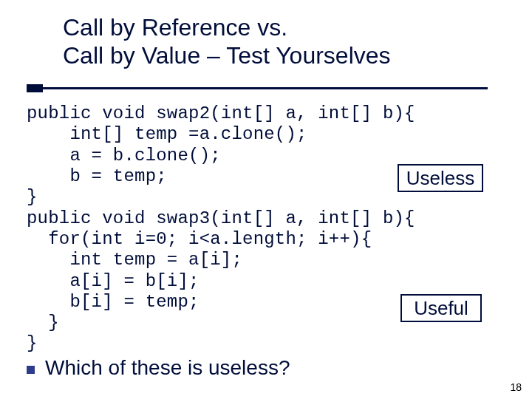 This screenshot has height=399, width=532. What do you see at coordinates (516, 387) in the screenshot?
I see `page-number: 18` at bounding box center [516, 387].